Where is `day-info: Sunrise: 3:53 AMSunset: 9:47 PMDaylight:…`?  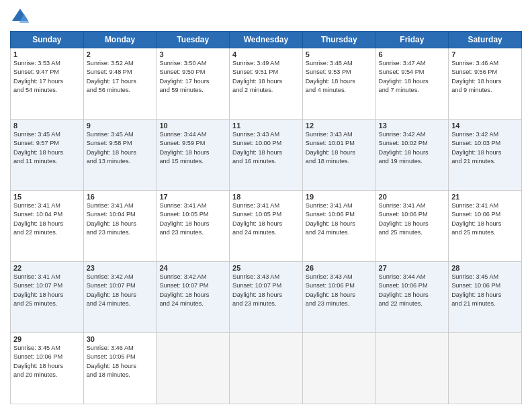 day-info: Sunrise: 3:53 AMSunset: 9:47 PMDaylight:… is located at coordinates (47, 77).